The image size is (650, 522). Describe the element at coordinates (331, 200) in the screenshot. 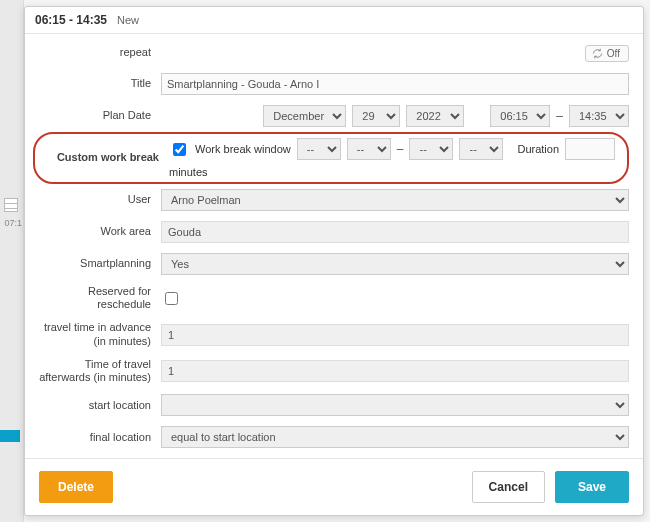

I see `row-user: User Arno Poelman` at that location.